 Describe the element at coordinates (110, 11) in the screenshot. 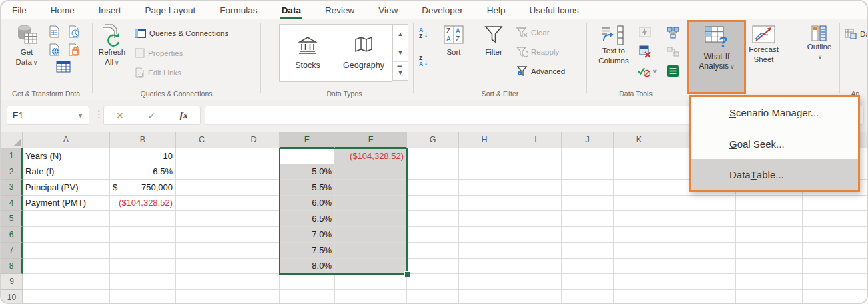

I see `tab-insert: Insert` at that location.